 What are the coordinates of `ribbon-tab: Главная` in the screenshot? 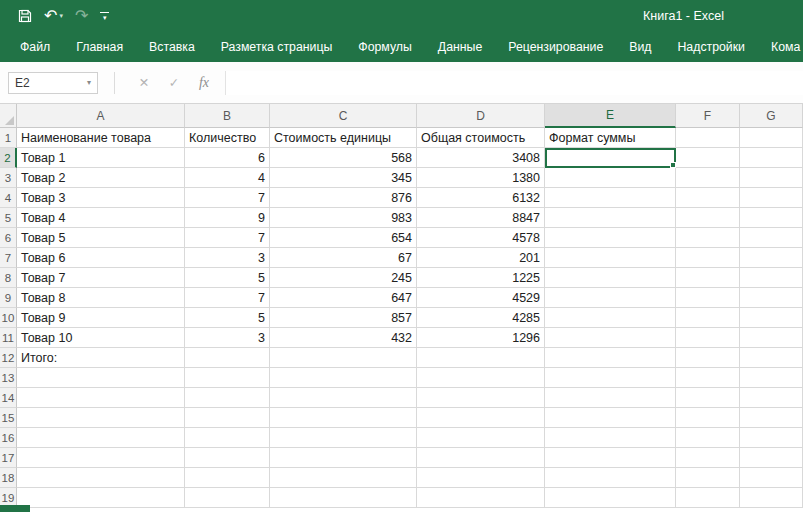 It's located at (100, 47).